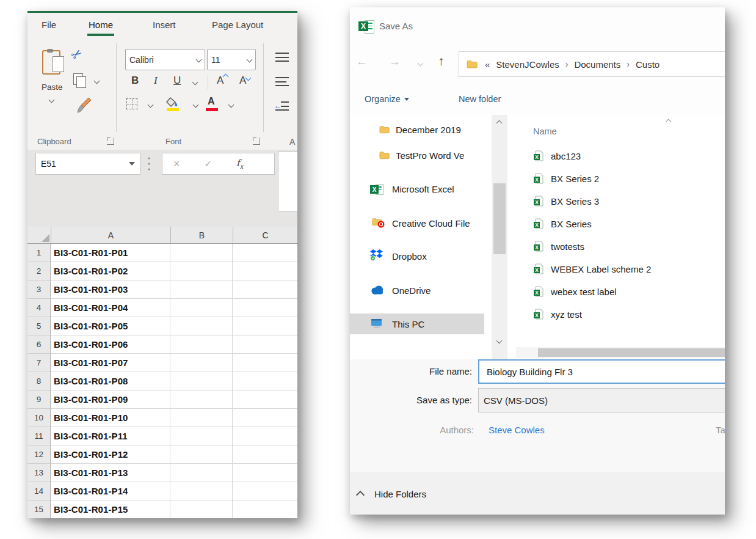 The image size is (756, 539). What do you see at coordinates (164, 24) in the screenshot?
I see `tab-insert: Insert` at bounding box center [164, 24].